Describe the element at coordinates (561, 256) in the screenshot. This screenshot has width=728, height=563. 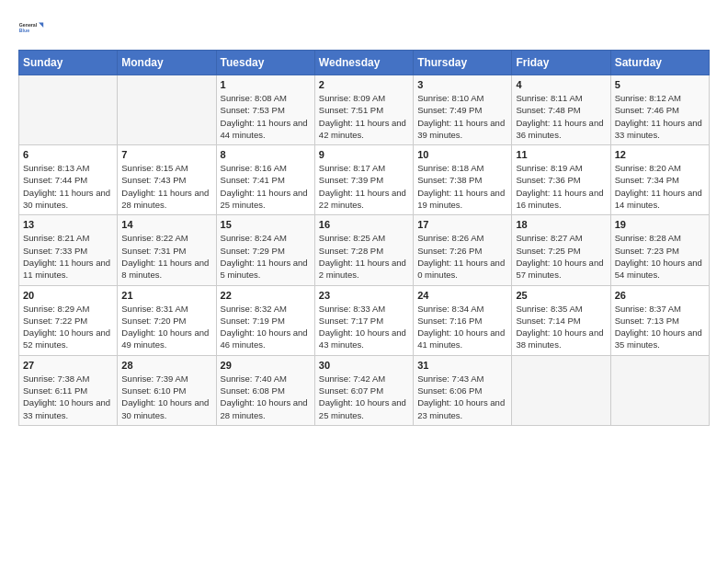
I see `day-info: Sunrise: 8:27 AM Sunset: 7:25 PM Dayligh…` at that location.